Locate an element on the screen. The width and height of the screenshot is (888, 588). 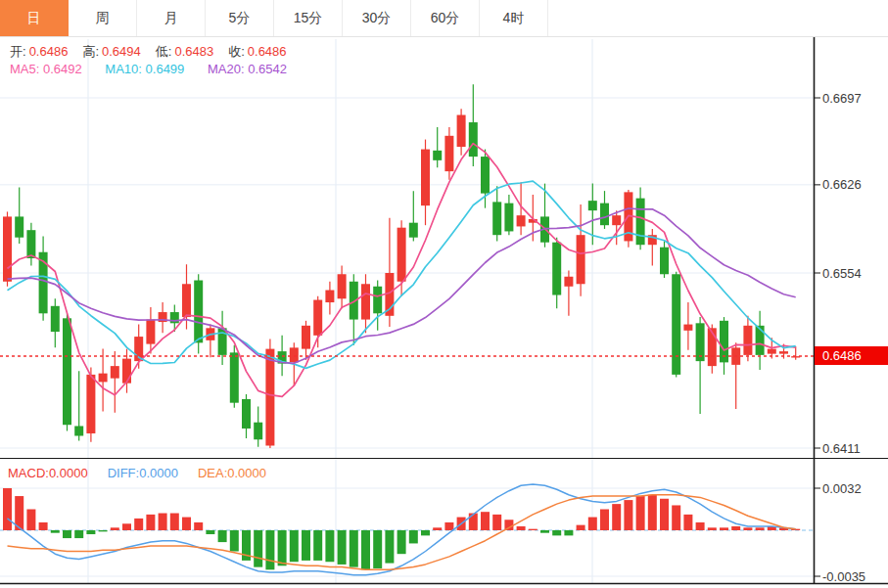
tab-60min: 60分 is located at coordinates (445, 18).